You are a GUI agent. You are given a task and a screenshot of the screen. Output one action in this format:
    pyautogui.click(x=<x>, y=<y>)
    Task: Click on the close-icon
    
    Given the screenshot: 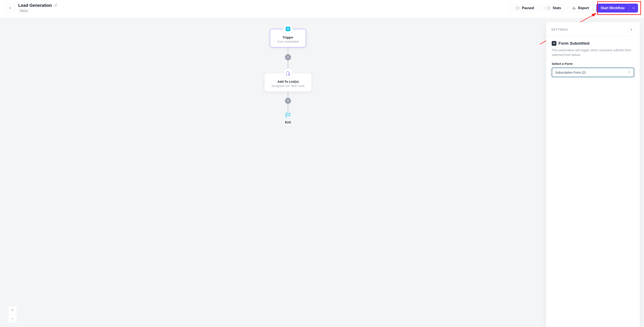 What is the action you would take?
    pyautogui.click(x=632, y=30)
    